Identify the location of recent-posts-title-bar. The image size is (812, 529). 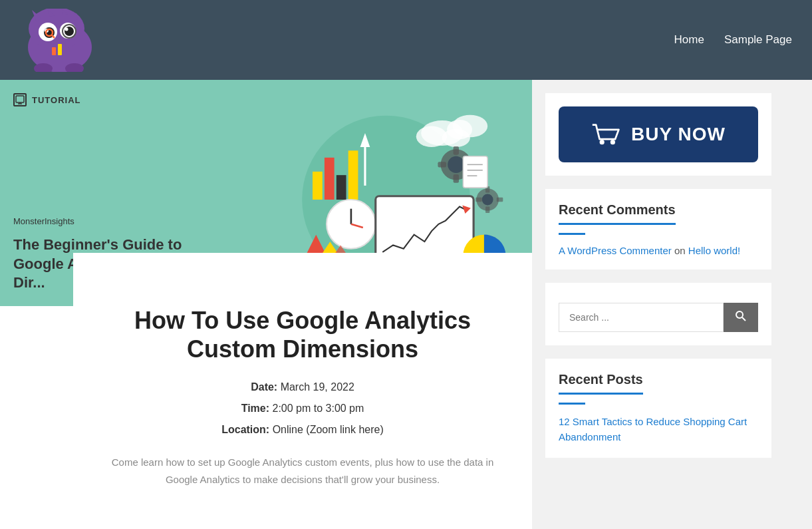
(572, 403).